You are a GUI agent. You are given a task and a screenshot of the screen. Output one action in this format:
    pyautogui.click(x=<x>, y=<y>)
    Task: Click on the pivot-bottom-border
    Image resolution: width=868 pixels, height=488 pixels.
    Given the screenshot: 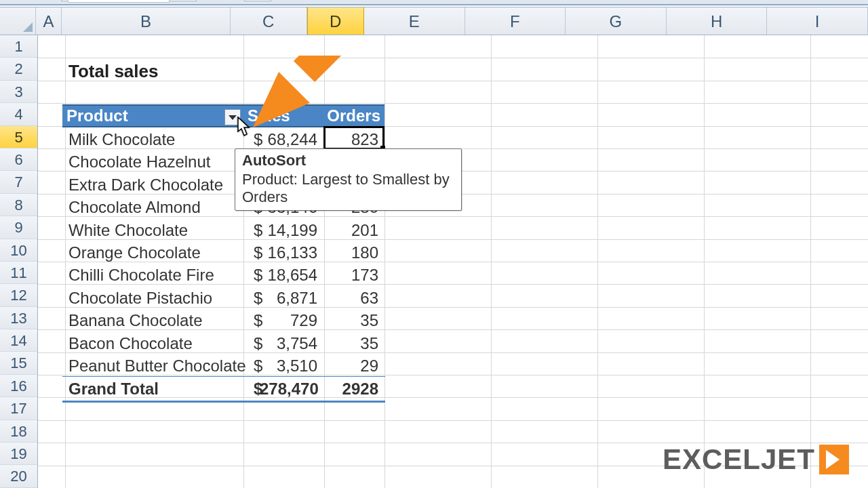 What is the action you would take?
    pyautogui.click(x=224, y=401)
    